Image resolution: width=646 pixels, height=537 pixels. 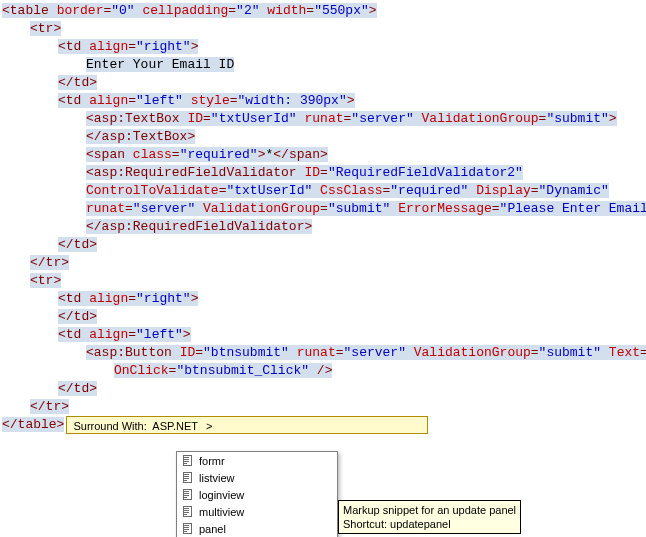 I want to click on attr: border, so click(x=80, y=10).